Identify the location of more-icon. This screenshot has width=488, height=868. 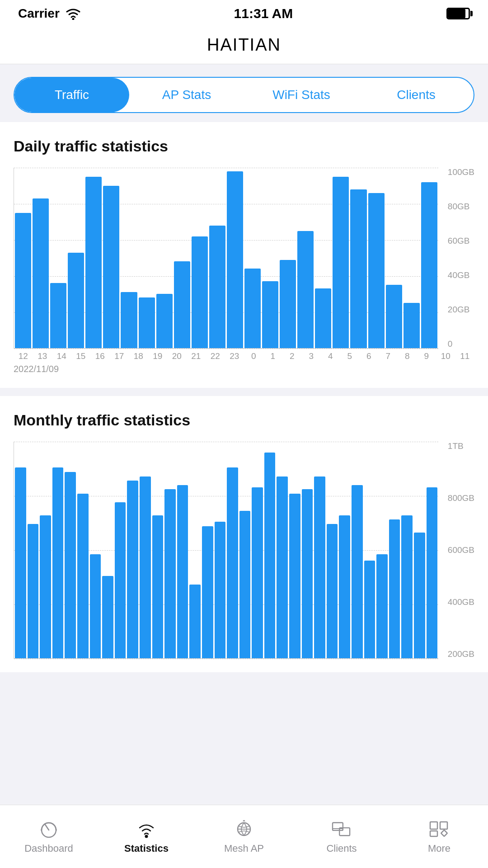
(439, 829).